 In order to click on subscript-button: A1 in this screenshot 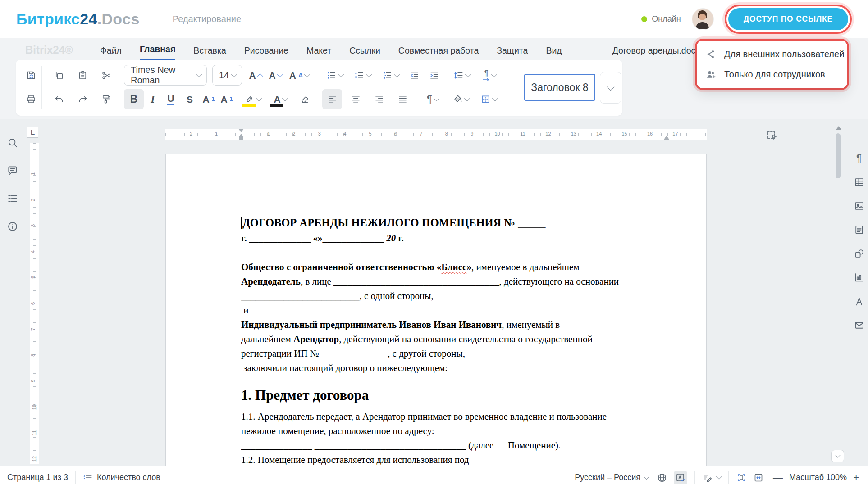, I will do `click(227, 99)`.